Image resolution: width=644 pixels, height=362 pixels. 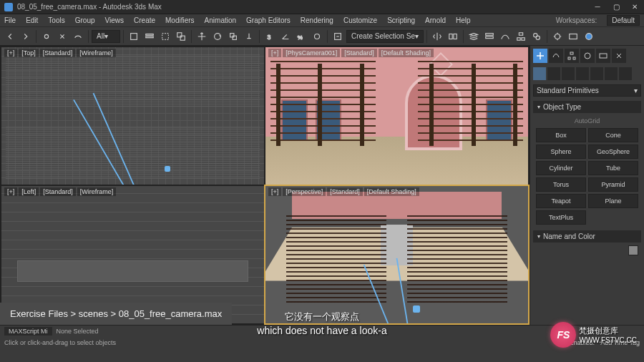 What do you see at coordinates (613, 201) in the screenshot?
I see `plane-button: Plane` at bounding box center [613, 201].